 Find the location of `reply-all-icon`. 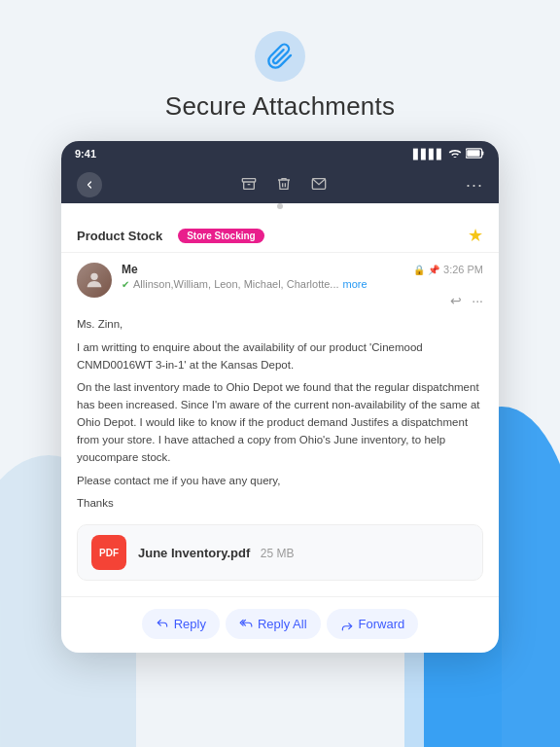

reply-all-icon is located at coordinates (246, 624).